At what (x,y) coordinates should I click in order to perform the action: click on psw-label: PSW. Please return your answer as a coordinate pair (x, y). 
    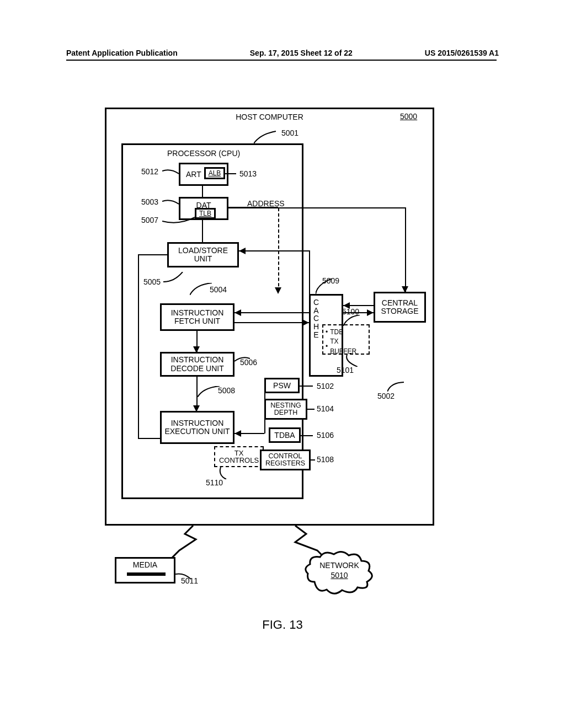
    Looking at the image, I should click on (282, 386).